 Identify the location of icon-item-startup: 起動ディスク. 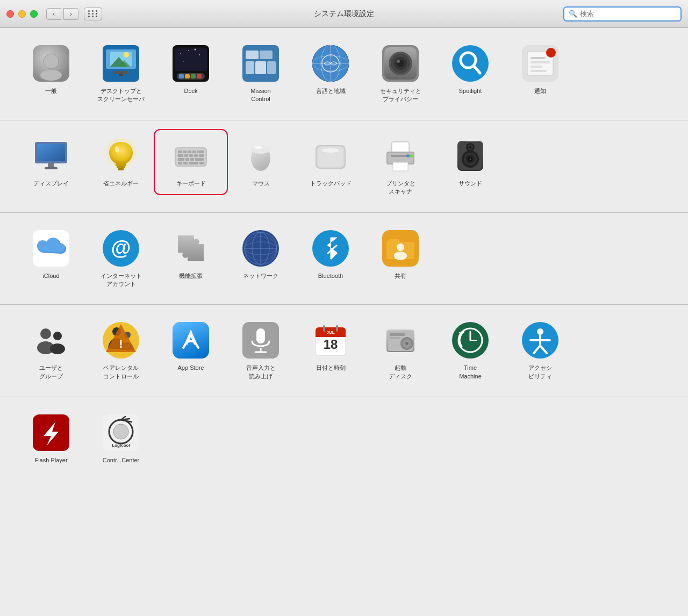
(400, 350).